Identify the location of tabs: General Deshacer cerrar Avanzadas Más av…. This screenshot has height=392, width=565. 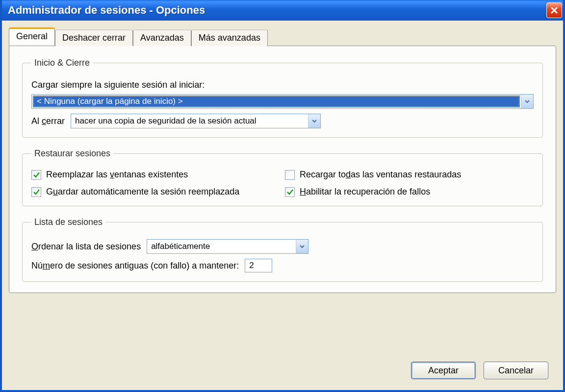
(282, 36).